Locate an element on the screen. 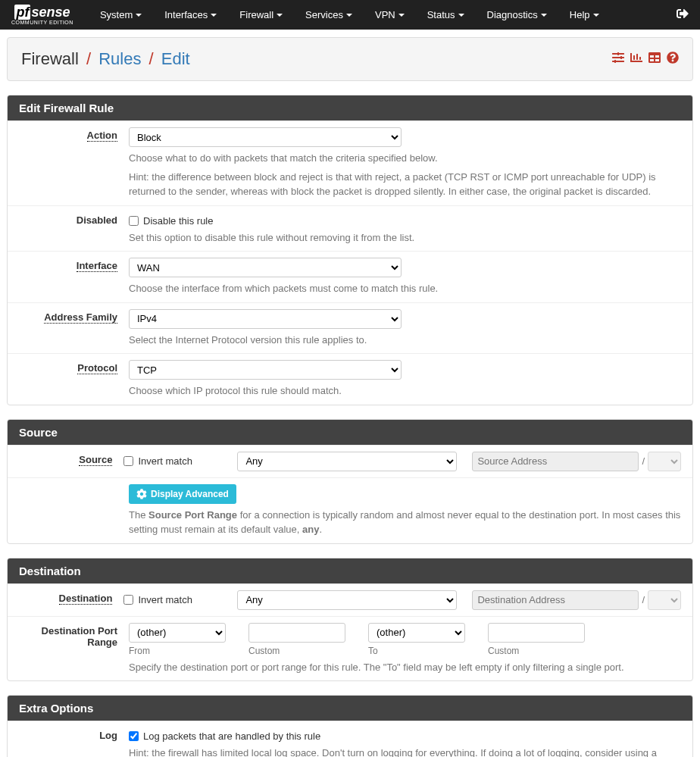 The height and width of the screenshot is (757, 700). label-log: Log is located at coordinates (74, 743).